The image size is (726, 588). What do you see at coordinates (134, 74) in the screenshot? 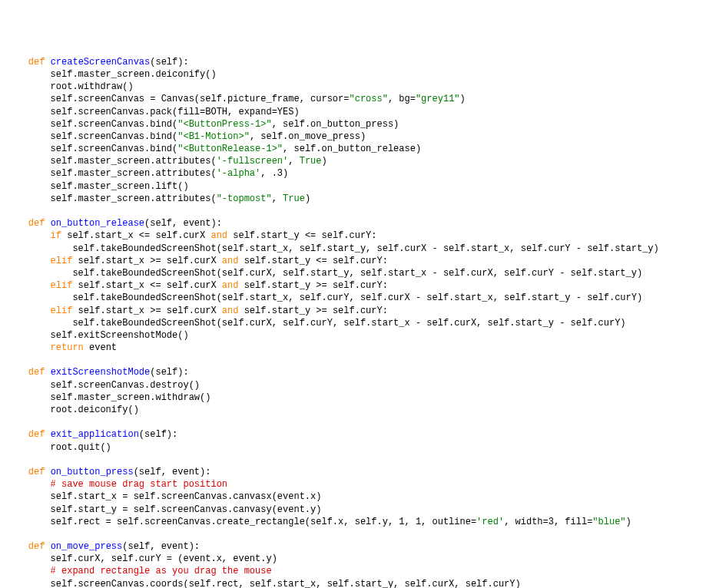
I see `code-line: self.master_screen.deiconify()` at bounding box center [134, 74].